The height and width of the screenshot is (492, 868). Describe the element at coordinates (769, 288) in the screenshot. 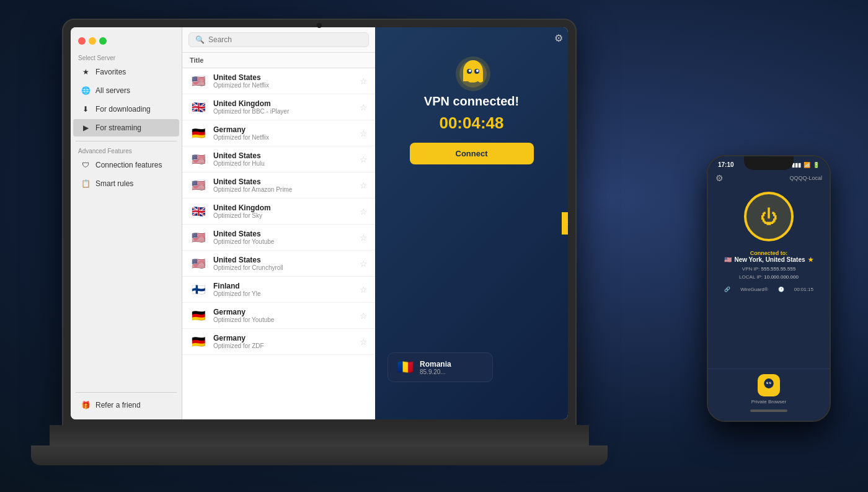

I see `phone-device: 17:10 ▮▮▮ 📶 🔋 ⚙ QQQQ-Local ⏻ Connected t…` at that location.